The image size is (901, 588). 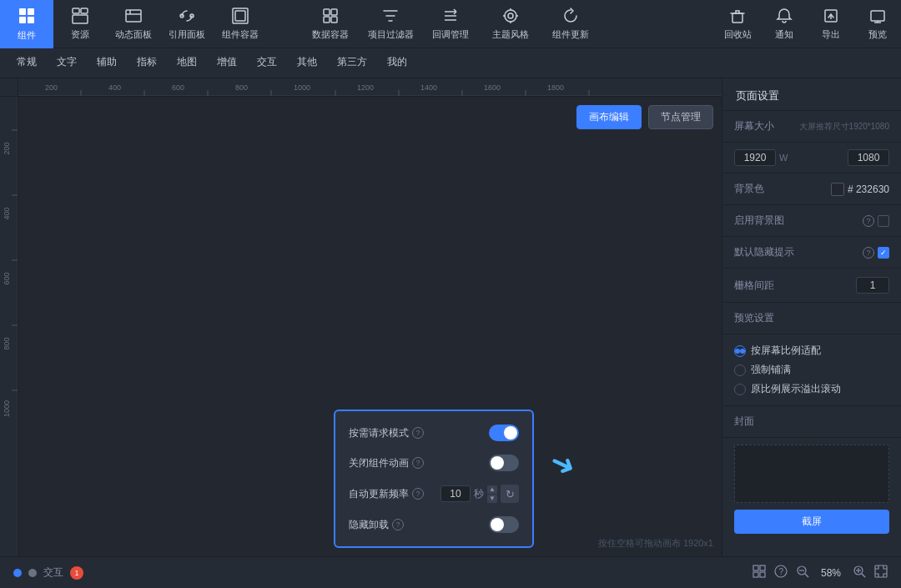 What do you see at coordinates (878, 24) in the screenshot?
I see `toolbar-item-preview: 预览` at bounding box center [878, 24].